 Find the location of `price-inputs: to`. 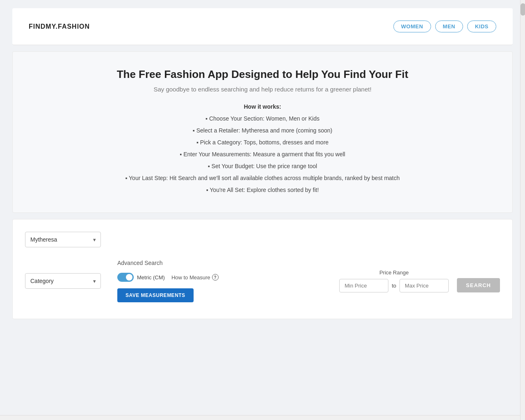

price-inputs: to is located at coordinates (394, 285).